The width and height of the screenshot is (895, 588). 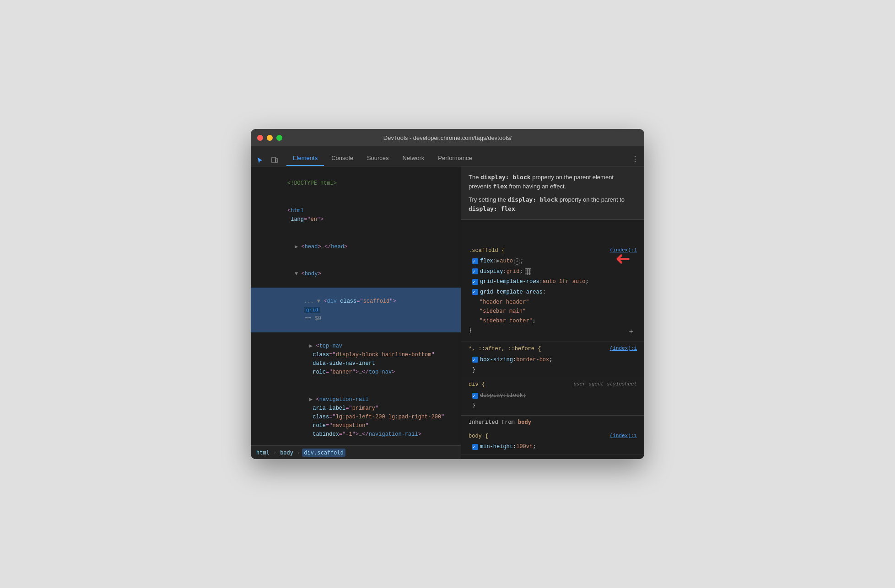 What do you see at coordinates (448, 156) in the screenshot?
I see `tabs-bar: Elements Console Sources Network Perform…` at bounding box center [448, 156].